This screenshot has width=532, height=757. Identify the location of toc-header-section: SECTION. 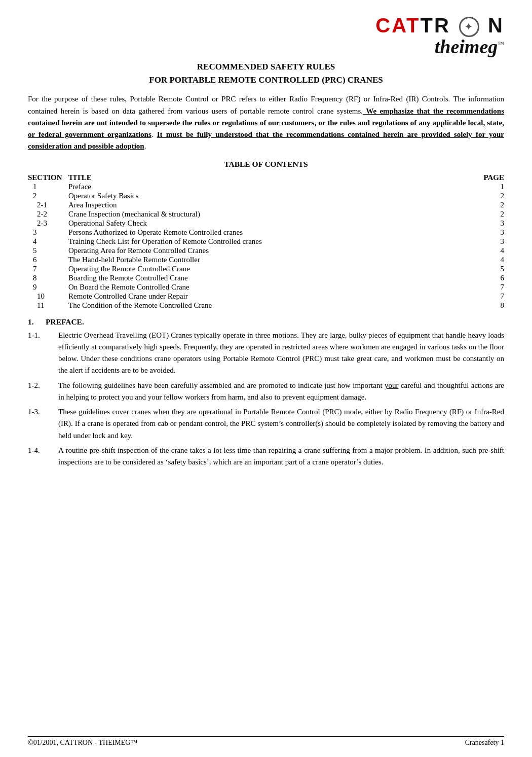
(48, 177).